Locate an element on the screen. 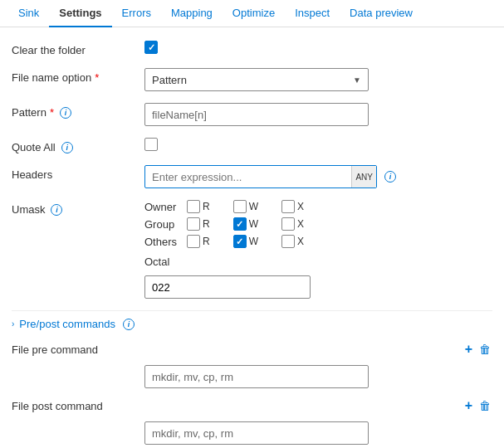 This screenshot has height=448, width=504. pattern-control is located at coordinates (319, 114).